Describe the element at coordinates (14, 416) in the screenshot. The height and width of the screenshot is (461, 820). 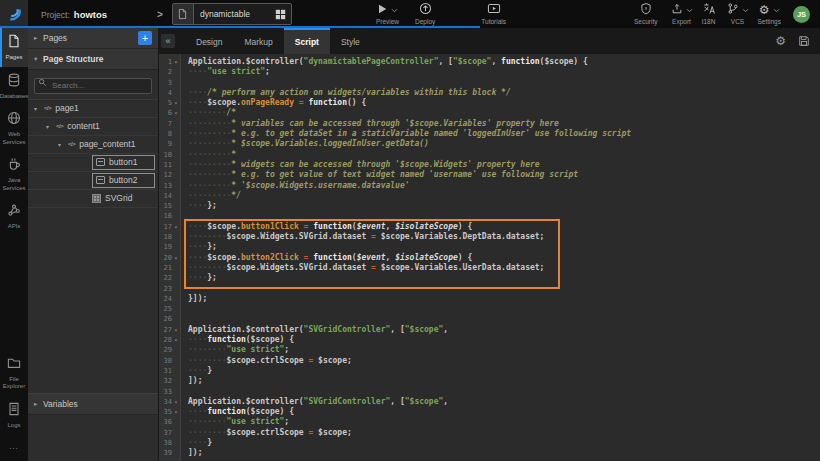
I see `sidebar-item-logs: Logs` at that location.